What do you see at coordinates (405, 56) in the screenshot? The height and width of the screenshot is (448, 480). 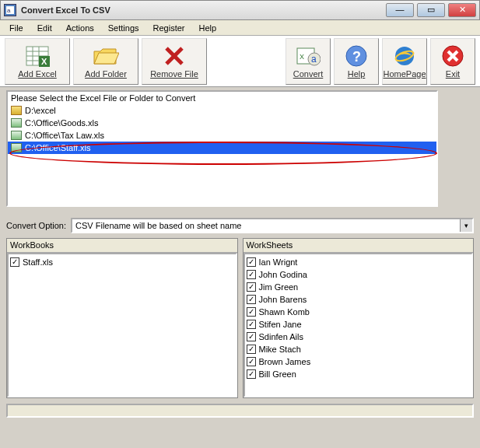 I see `ie-icon` at bounding box center [405, 56].